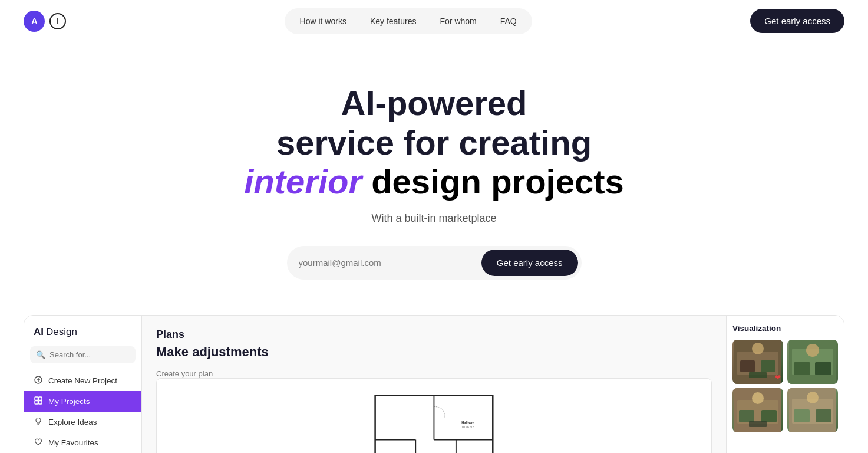  Describe the element at coordinates (434, 419) in the screenshot. I see `floorplan-svg: Hallway 10.46 m2 Children's room 19.12 m…` at that location.